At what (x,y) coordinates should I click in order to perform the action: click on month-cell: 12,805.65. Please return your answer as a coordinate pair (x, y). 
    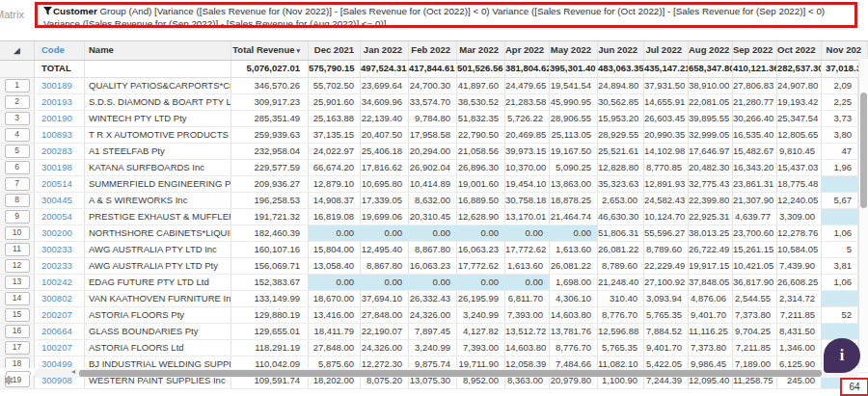
    Looking at the image, I should click on (800, 135).